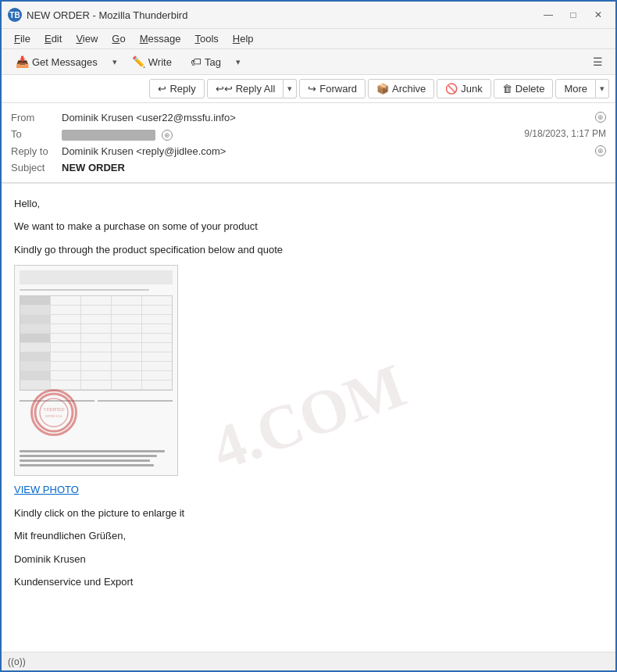  I want to click on reply-button: ↩ Reply, so click(177, 89).